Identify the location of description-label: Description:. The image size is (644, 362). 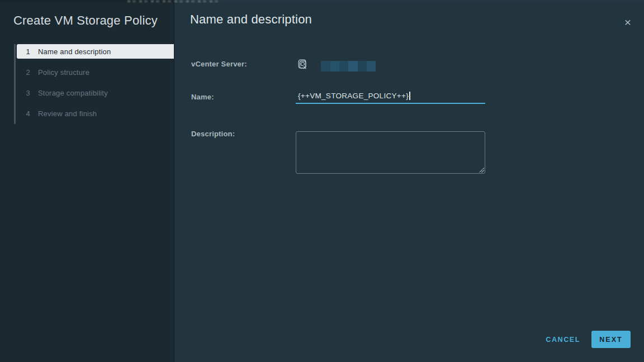
(213, 134).